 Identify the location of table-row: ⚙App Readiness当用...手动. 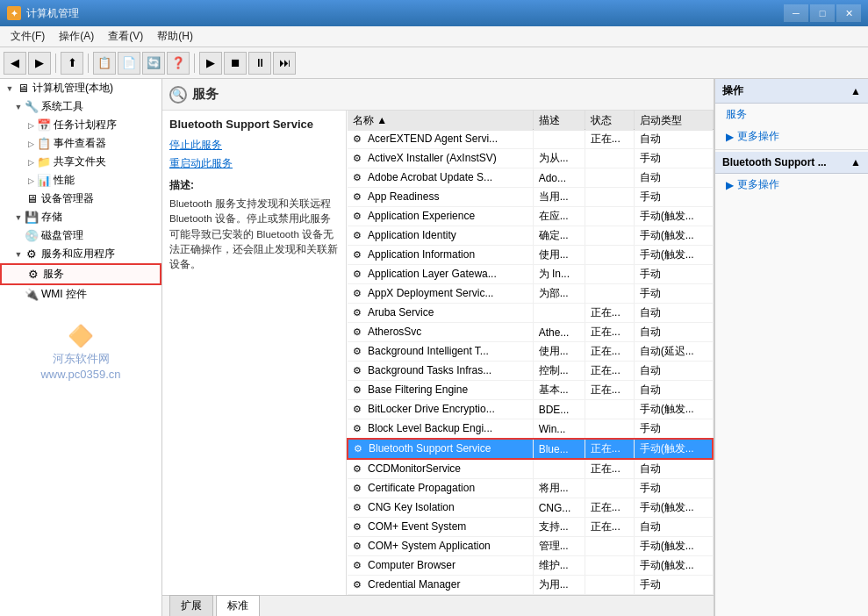
(530, 197).